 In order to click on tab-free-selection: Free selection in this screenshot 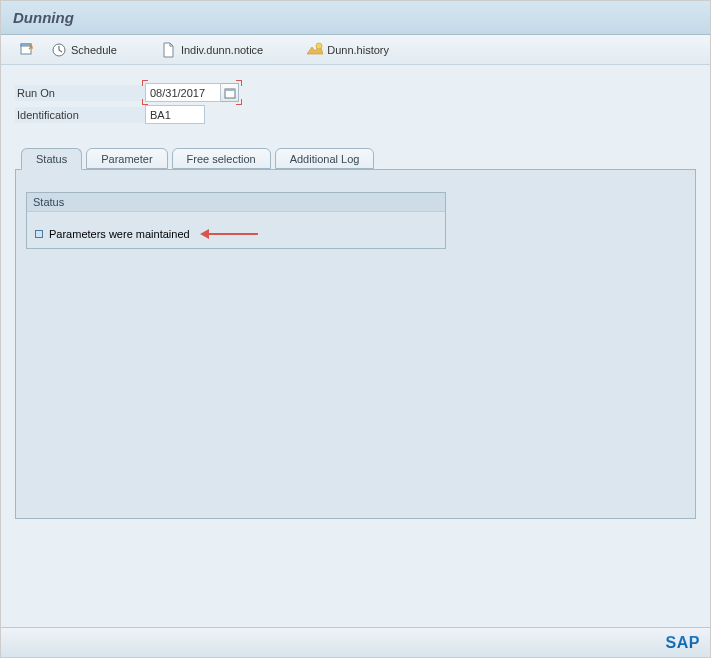, I will do `click(222, 158)`.